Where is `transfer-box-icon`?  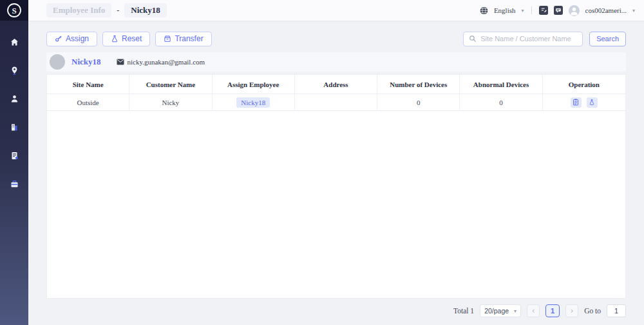 transfer-box-icon is located at coordinates (167, 39).